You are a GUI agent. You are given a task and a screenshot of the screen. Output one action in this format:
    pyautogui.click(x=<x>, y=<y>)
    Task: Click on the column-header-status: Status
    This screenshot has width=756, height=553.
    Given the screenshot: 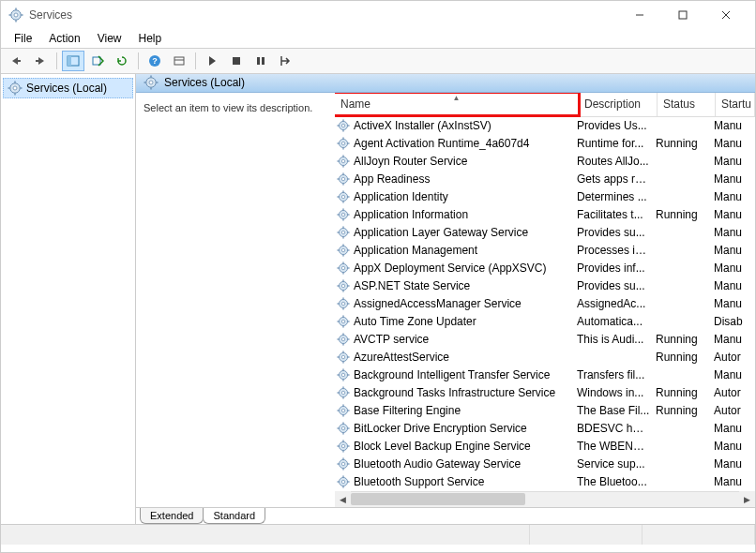 What is the action you would take?
    pyautogui.click(x=687, y=105)
    